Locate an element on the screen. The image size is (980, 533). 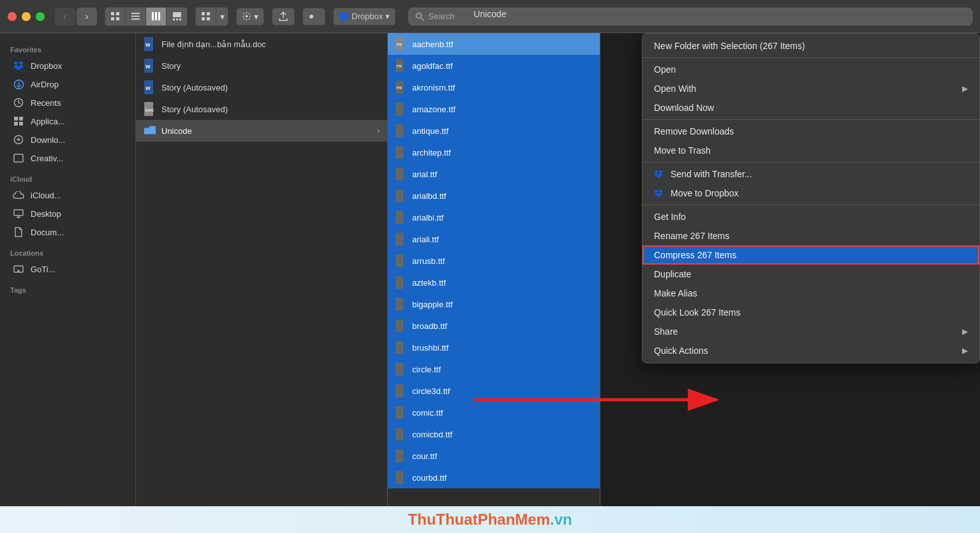
context-menu-new-folder: New Folder with Selection (267 Items) is located at coordinates (811, 46).